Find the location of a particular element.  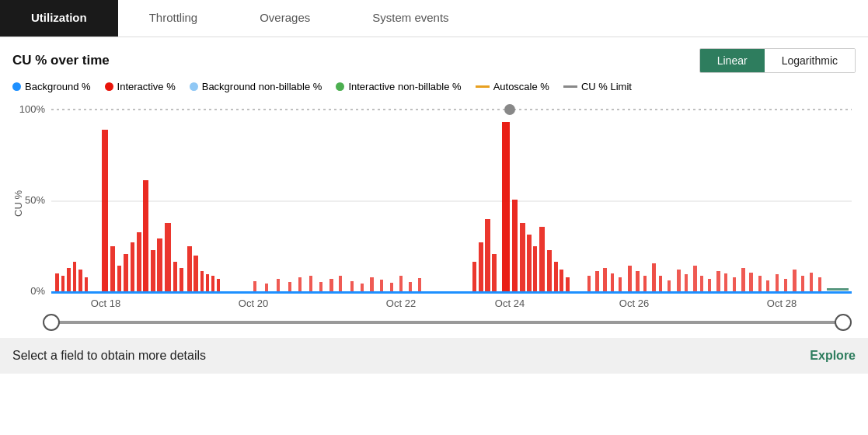

svg-text: Oct 20 is located at coordinates (253, 303).